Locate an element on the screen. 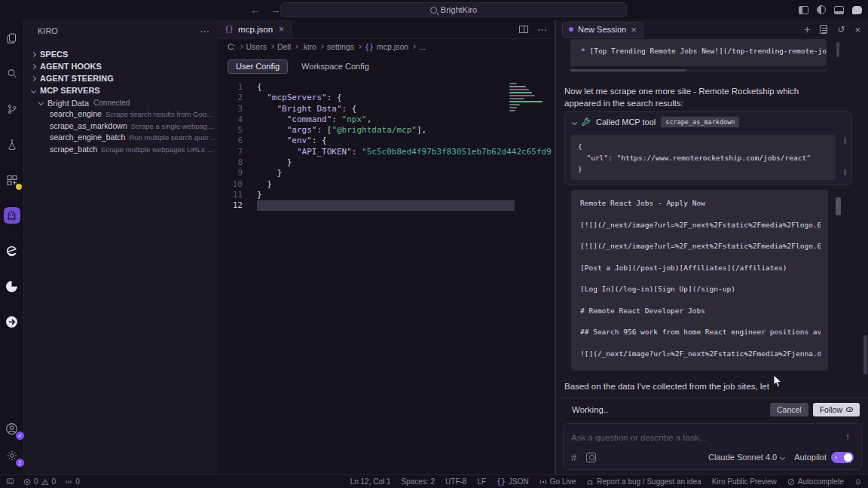 The width and height of the screenshot is (868, 488). mcp-tool-search-engine-batch: search_engine_batch Run multiple search … is located at coordinates (121, 139).